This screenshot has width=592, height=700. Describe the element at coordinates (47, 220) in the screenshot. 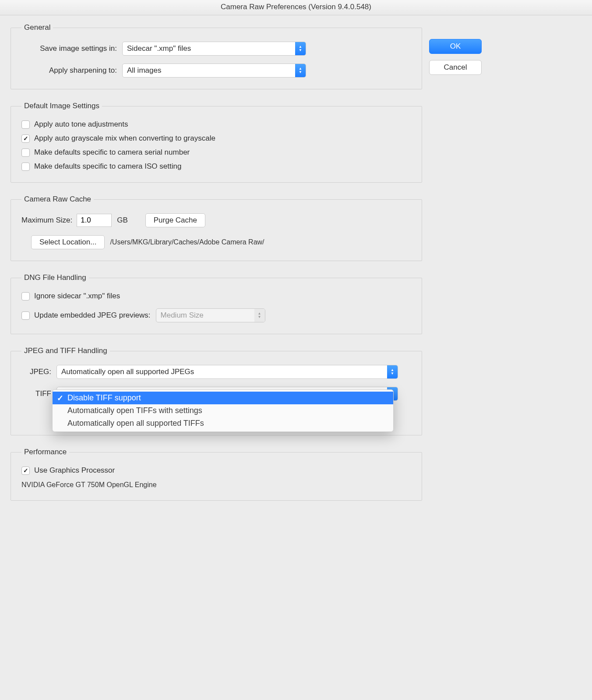

I see `max-size-label: Maximum Size:` at that location.